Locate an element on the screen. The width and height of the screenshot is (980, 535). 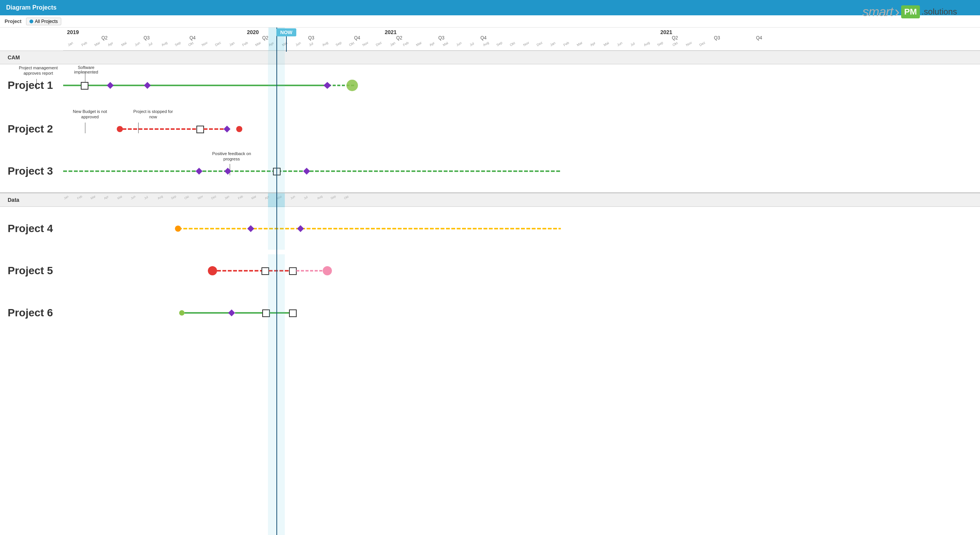
filter-radio-icon is located at coordinates (31, 21).